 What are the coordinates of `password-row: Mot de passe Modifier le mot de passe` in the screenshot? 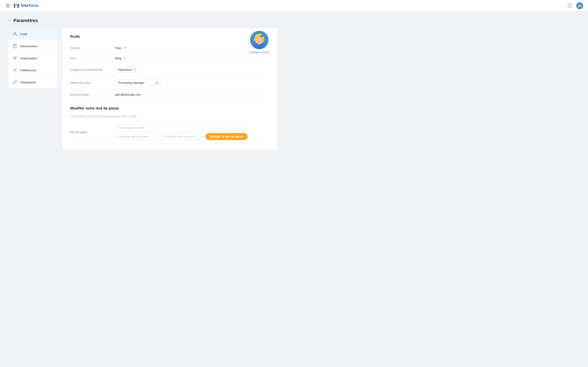 It's located at (170, 132).